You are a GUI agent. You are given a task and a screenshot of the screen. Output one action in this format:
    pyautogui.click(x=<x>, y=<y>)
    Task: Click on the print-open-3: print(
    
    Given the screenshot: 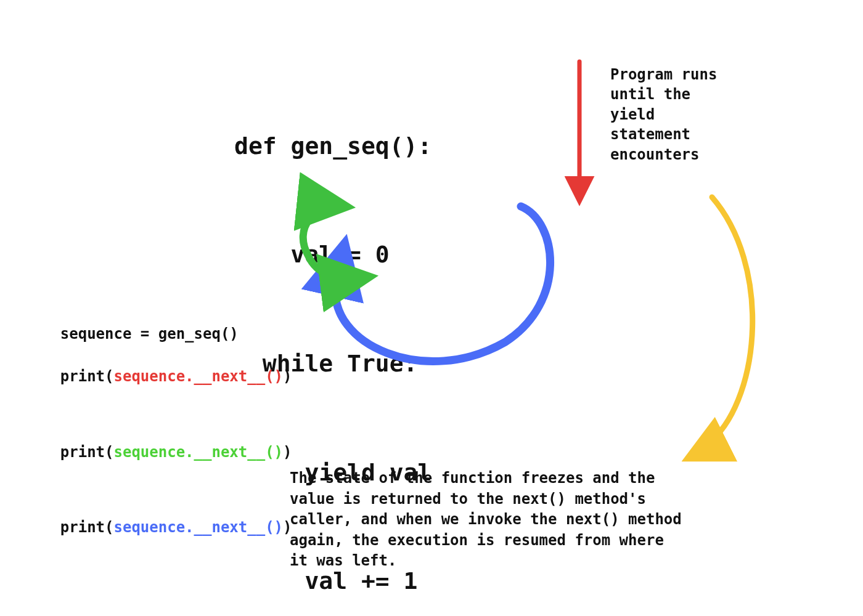 What is the action you would take?
    pyautogui.click(x=88, y=527)
    